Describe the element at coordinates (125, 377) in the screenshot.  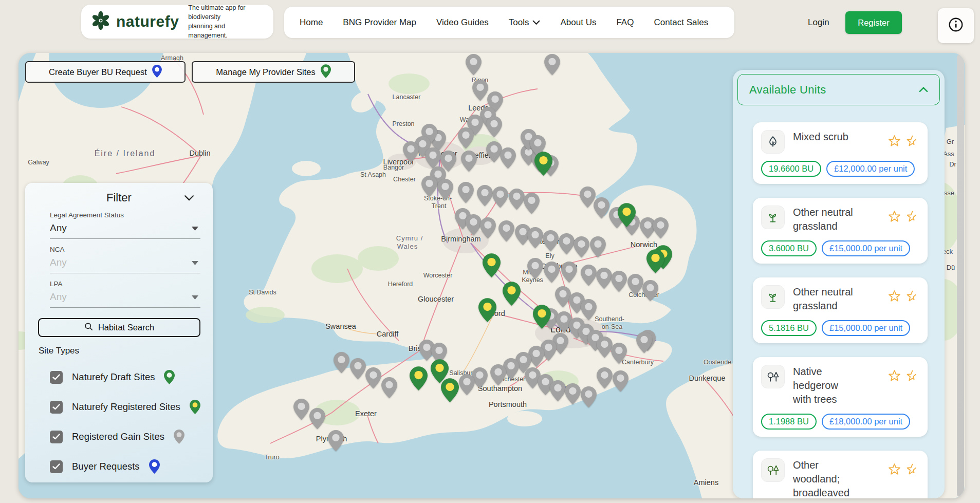
I see `site-type-row-naturefy-draft-sites: Naturefy Draft Sites` at that location.